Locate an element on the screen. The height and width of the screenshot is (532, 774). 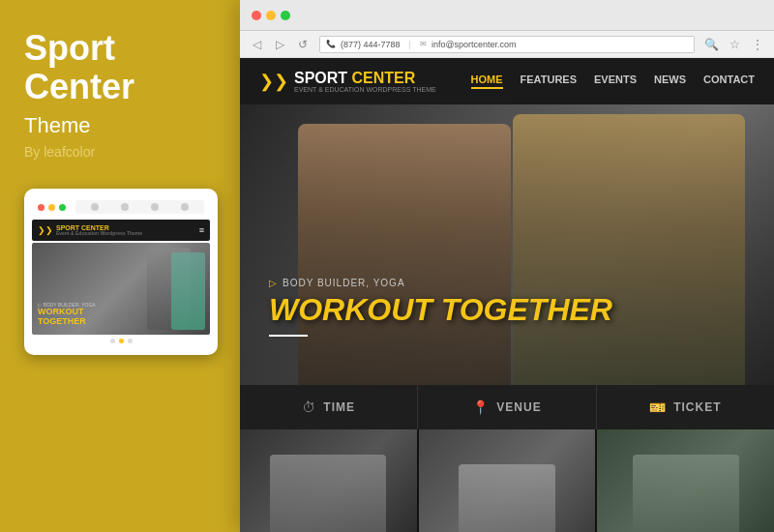
browser-toolbar: ◁ ▷ ↺ 📞 (877) 444-7788 | ✉ info@sportcen… is located at coordinates (507, 44).